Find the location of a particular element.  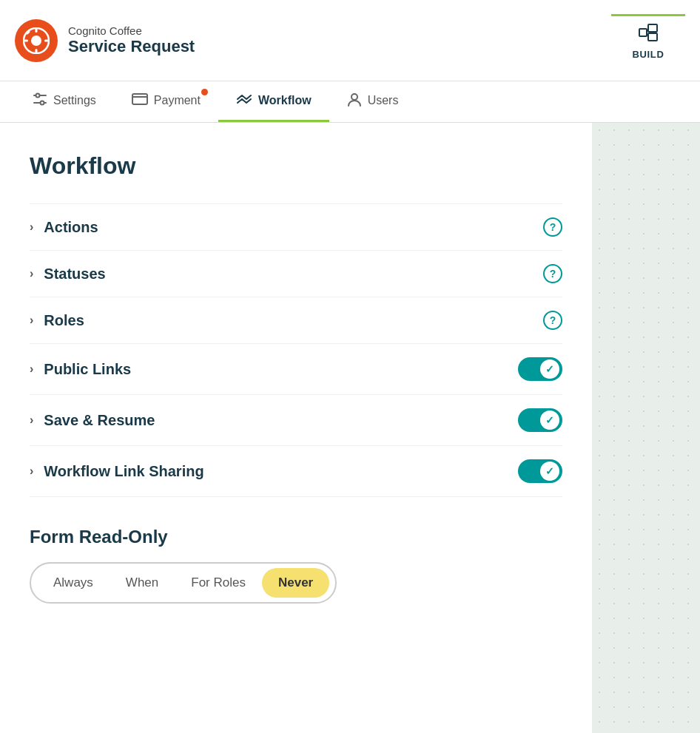

workflow-item-public-links: › Public Links ✓ is located at coordinates (296, 370).